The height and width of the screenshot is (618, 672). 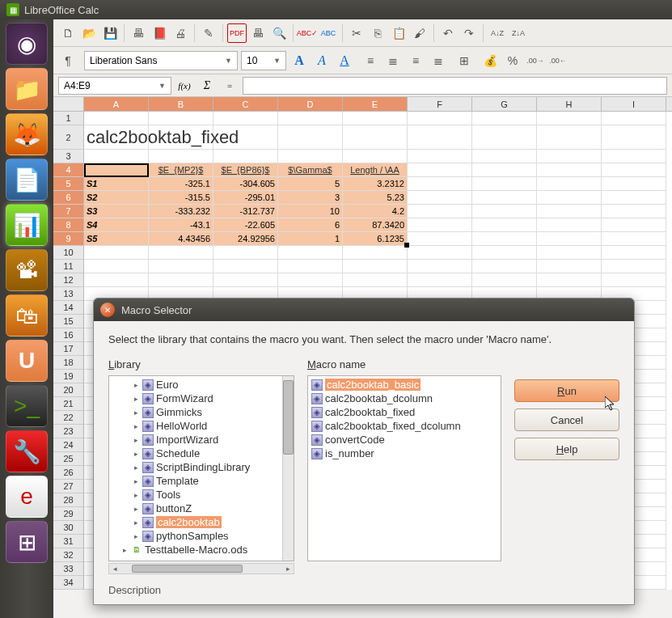 What do you see at coordinates (69, 294) in the screenshot?
I see `row-header: 13` at bounding box center [69, 294].